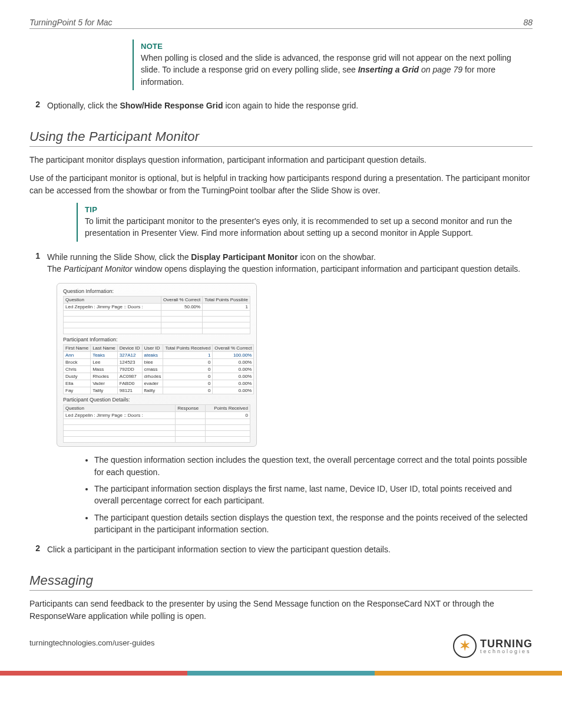 The image size is (562, 728). What do you see at coordinates (158, 369) in the screenshot?
I see `ss-pinfo-table: First Name Last Name Device ID User ID T…` at bounding box center [158, 369].